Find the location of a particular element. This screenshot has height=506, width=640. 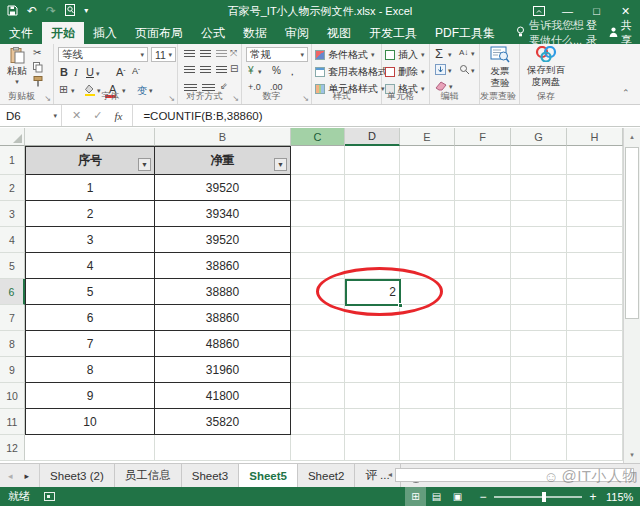

cell-G1 is located at coordinates (539, 160).